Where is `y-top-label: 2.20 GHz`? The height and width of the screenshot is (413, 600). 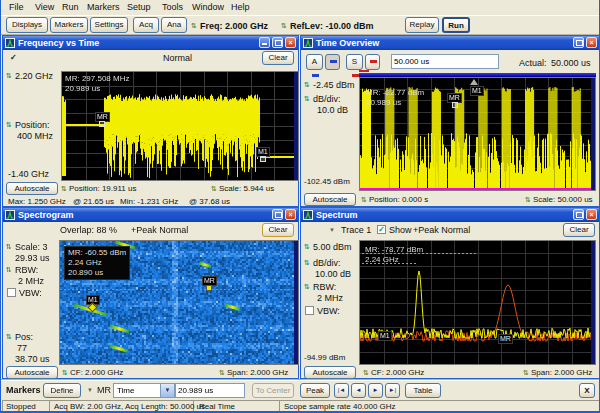 y-top-label: 2.20 GHz is located at coordinates (34, 76).